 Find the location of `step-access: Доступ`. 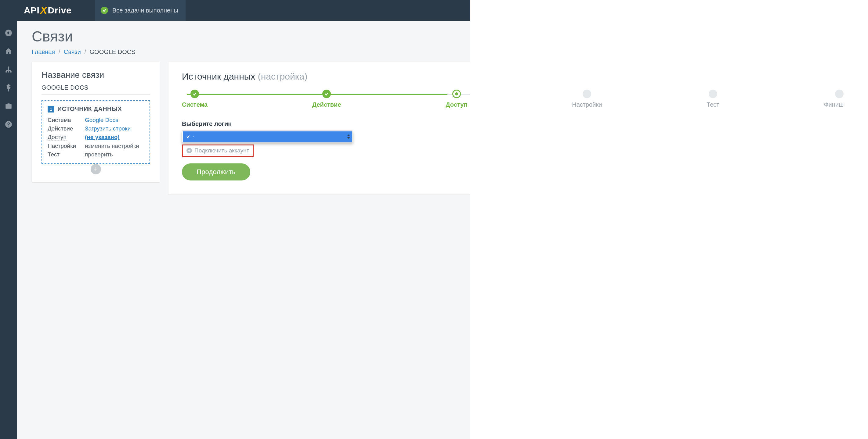

step-access: Доступ is located at coordinates (456, 99).